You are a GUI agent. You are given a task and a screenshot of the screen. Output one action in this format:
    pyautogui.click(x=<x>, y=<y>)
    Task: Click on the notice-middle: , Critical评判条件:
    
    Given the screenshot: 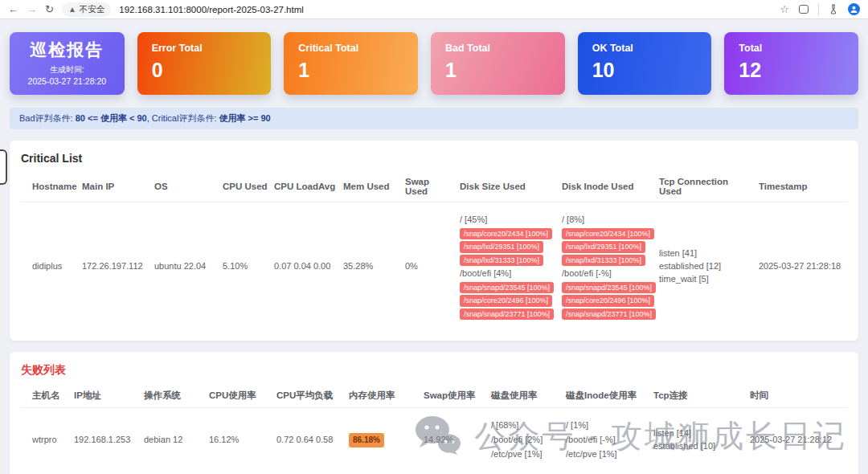 What is the action you would take?
    pyautogui.click(x=183, y=118)
    